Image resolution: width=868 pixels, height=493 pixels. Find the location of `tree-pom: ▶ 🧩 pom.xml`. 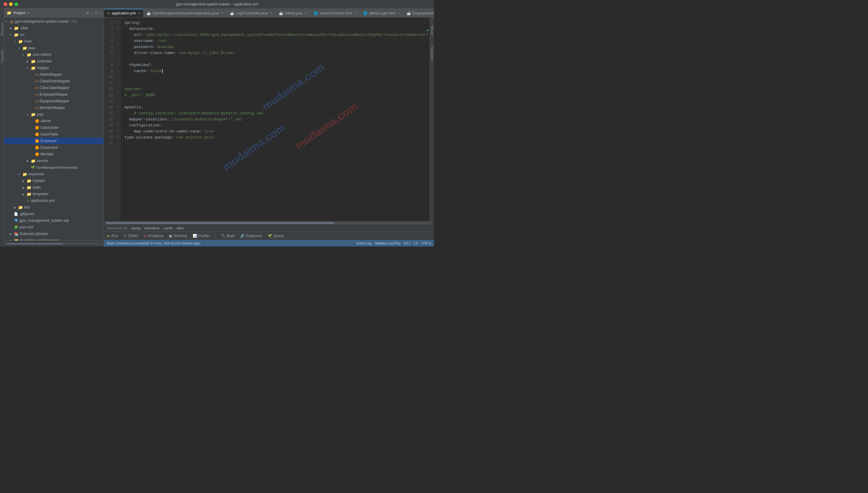

tree-pom: ▶ 🧩 pom.xml is located at coordinates (54, 227).